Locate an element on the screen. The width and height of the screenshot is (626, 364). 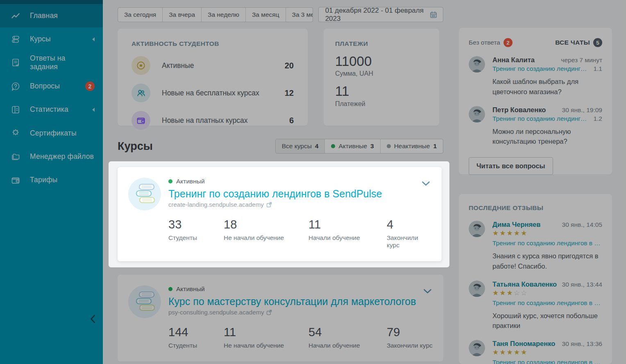
sidebar-item-tariffs: Тарифы is located at coordinates (52, 180).